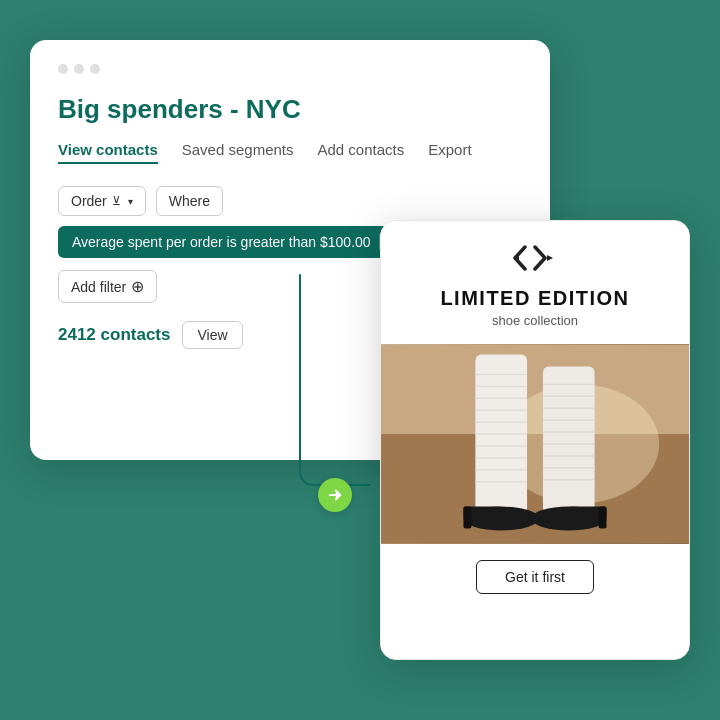 The width and height of the screenshot is (720, 720). I want to click on arrow-right-icon, so click(335, 495).